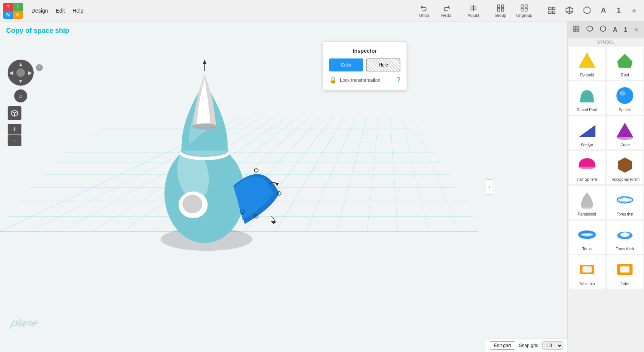 Image resolution: width=644 pixels, height=352 pixels. What do you see at coordinates (625, 237) in the screenshot?
I see `shape-item-torus-thick: Torus thick` at bounding box center [625, 237].